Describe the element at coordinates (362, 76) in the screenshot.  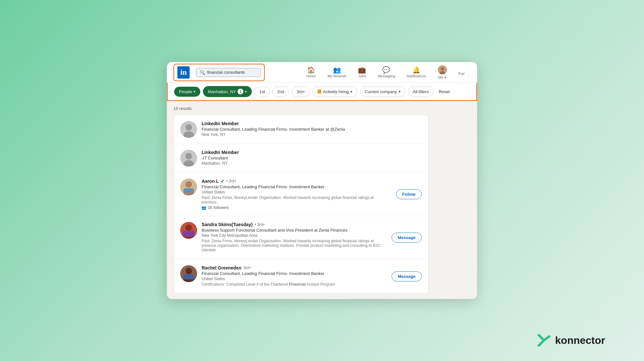
I see `jobs-label: Jobs` at that location.